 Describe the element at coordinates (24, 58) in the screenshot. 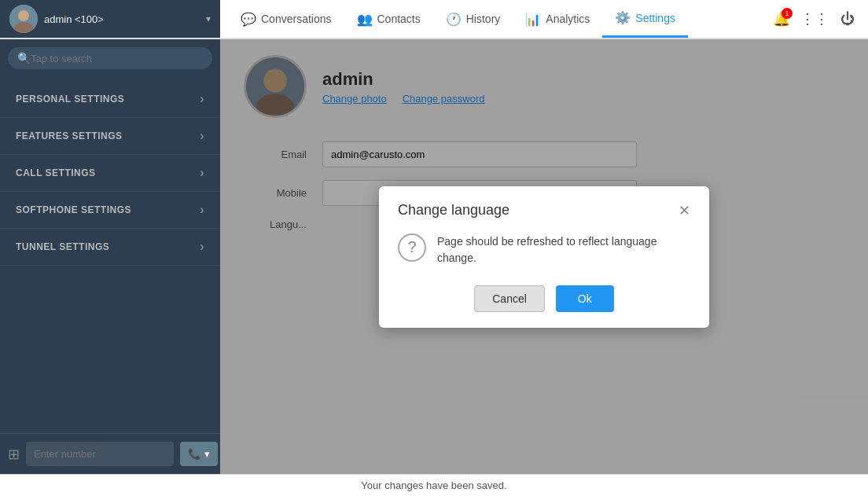

I see `search-icon: 🔍` at that location.